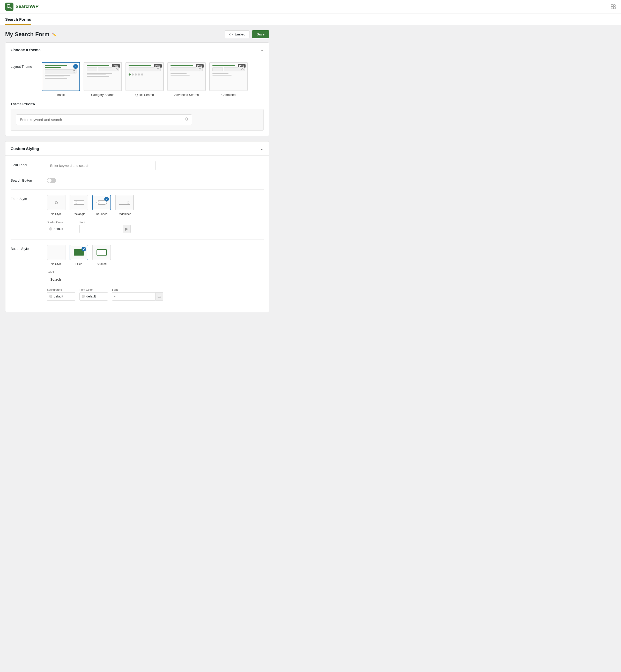  What do you see at coordinates (262, 148) in the screenshot?
I see `custom-styling-chevron: ⌄` at bounding box center [262, 148].